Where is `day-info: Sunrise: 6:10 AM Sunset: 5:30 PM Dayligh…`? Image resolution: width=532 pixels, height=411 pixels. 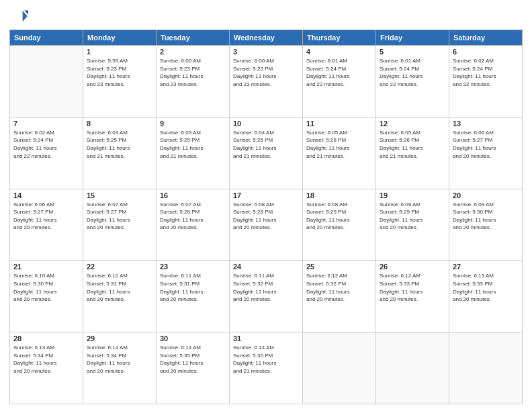
day-info: Sunrise: 6:10 AM Sunset: 5:30 PM Dayligh… is located at coordinates (46, 287).